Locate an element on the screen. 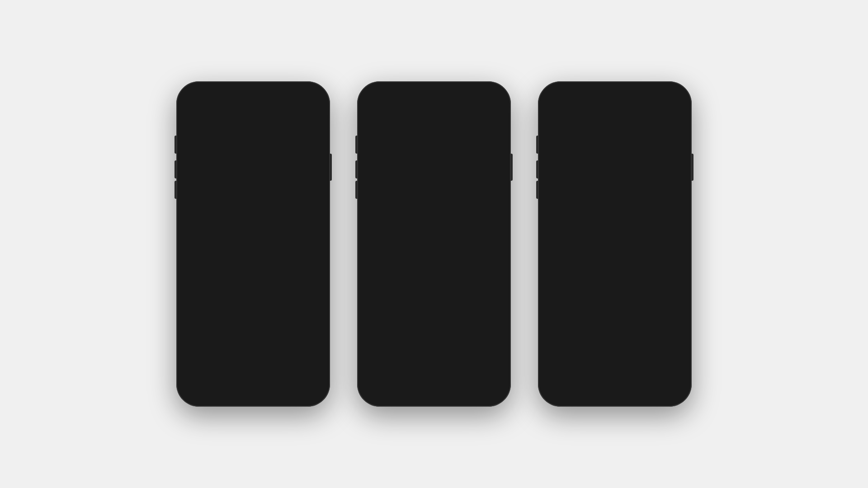 This screenshot has height=488, width=868. yellow-arrow-annotation is located at coordinates (646, 365).